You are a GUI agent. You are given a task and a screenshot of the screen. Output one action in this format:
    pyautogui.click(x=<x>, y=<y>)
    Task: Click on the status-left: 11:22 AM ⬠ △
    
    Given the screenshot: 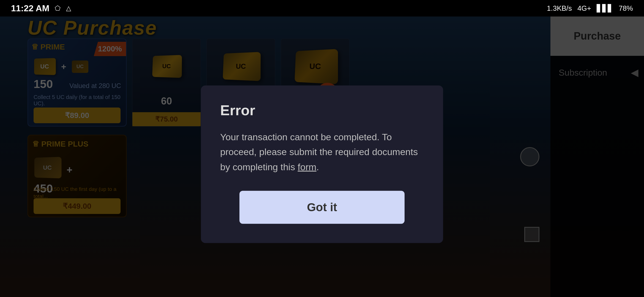 What is the action you would take?
    pyautogui.click(x=41, y=8)
    